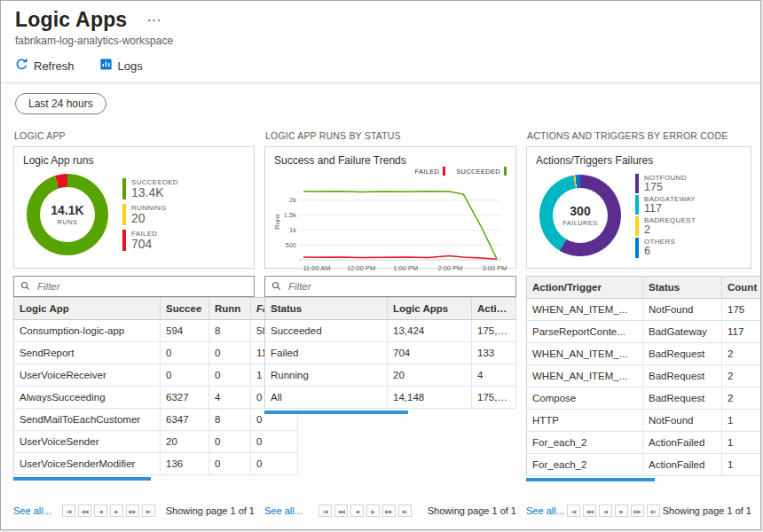  What do you see at coordinates (586, 287) in the screenshot?
I see `column-header: Action/Trigger` at bounding box center [586, 287].